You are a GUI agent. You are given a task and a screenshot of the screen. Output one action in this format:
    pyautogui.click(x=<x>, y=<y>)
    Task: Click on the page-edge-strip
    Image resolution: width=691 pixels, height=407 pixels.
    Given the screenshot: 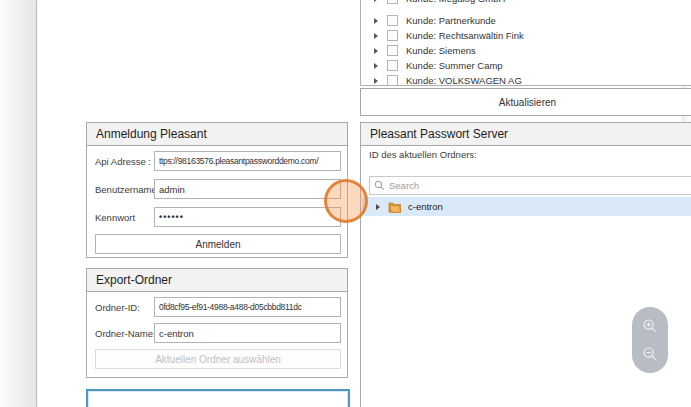 What is the action you would take?
    pyautogui.click(x=21, y=204)
    